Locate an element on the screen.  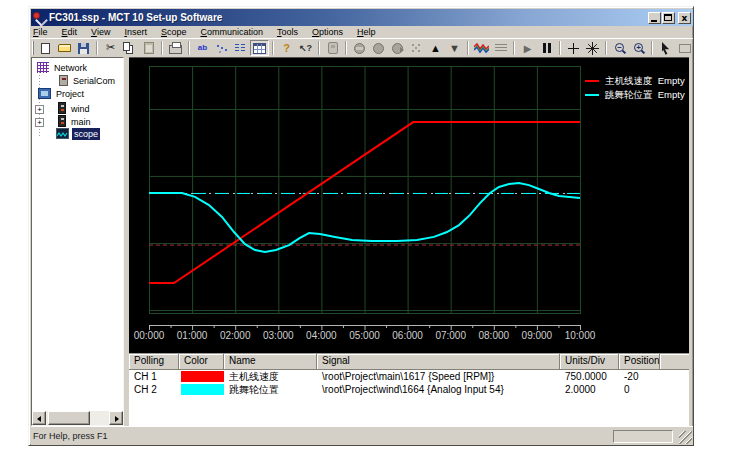
pointer-button is located at coordinates (666, 48).